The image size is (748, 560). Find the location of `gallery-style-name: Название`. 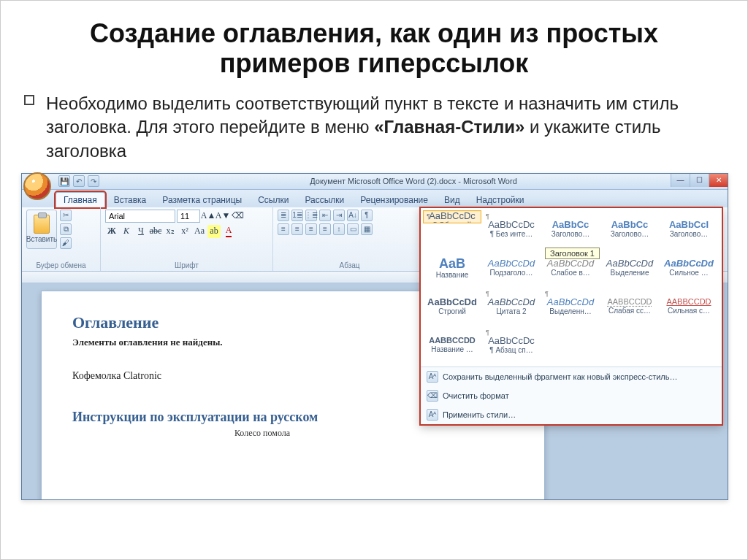

gallery-style-name: Название is located at coordinates (453, 275).